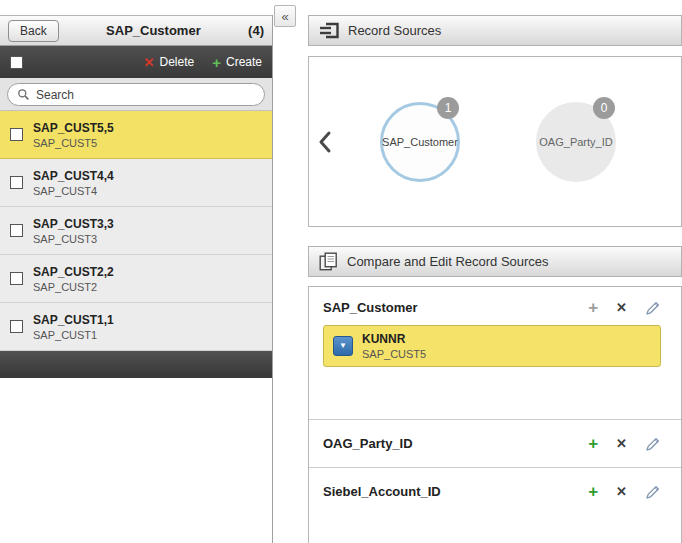 The image size is (682, 543). What do you see at coordinates (16, 62) in the screenshot?
I see `select-all-checkbox` at bounding box center [16, 62].